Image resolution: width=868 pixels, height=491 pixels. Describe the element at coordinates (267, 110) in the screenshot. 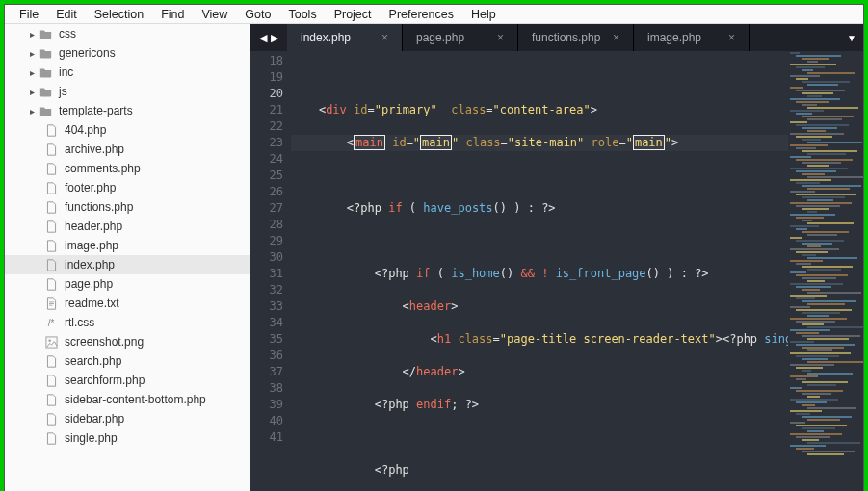

I see `line-number: 21` at that location.